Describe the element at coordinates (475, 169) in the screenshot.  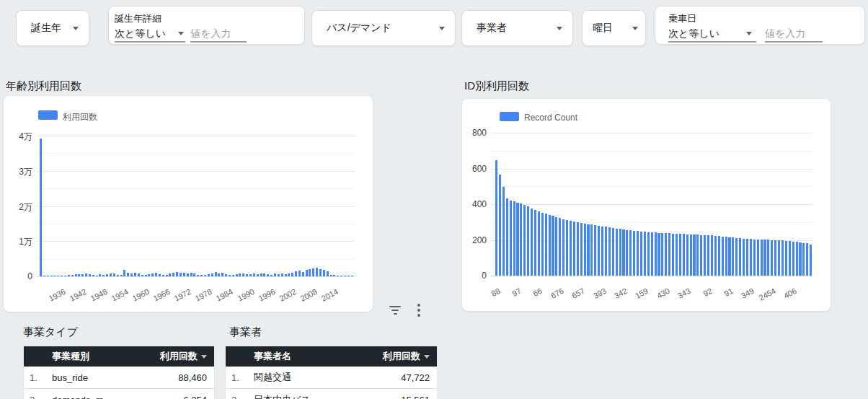
I see `y-axis-label: 600` at that location.